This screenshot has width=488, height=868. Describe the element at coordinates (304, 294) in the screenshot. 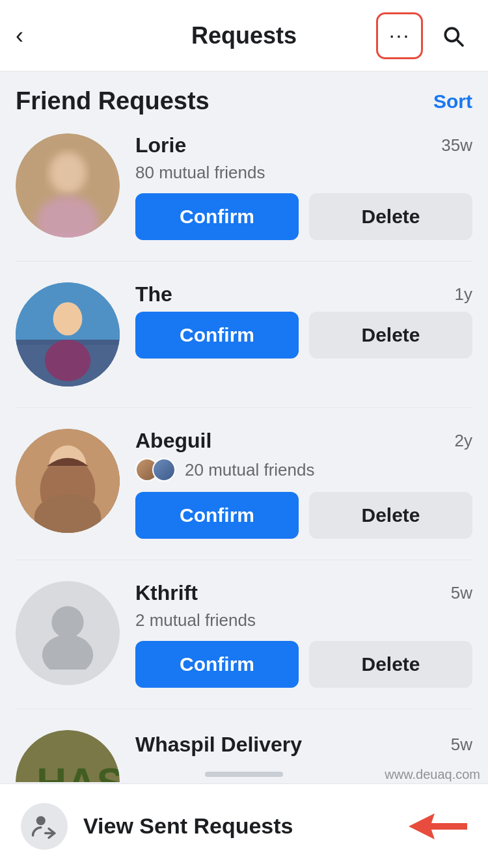

I see `name-row: The 1y` at that location.